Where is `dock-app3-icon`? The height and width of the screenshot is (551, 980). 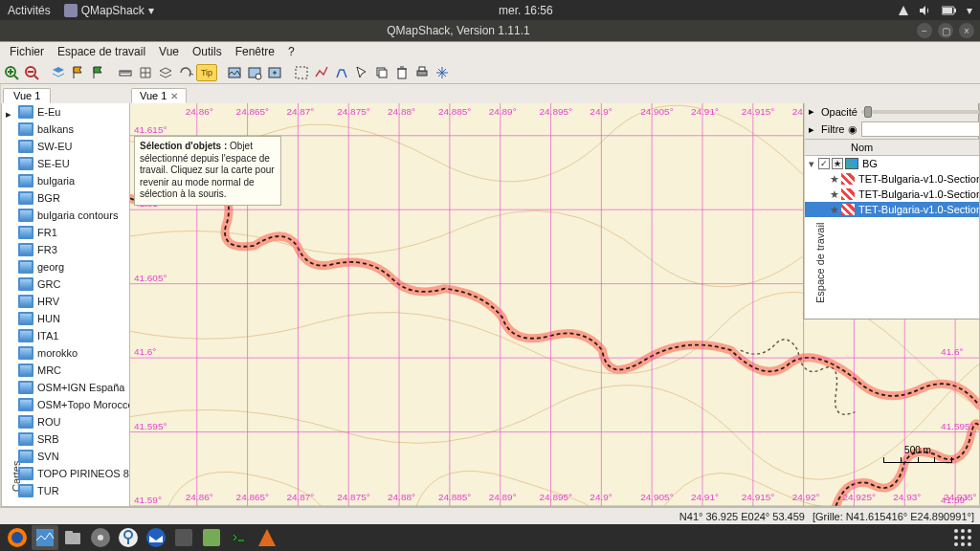
dock-app3-icon is located at coordinates (267, 538).